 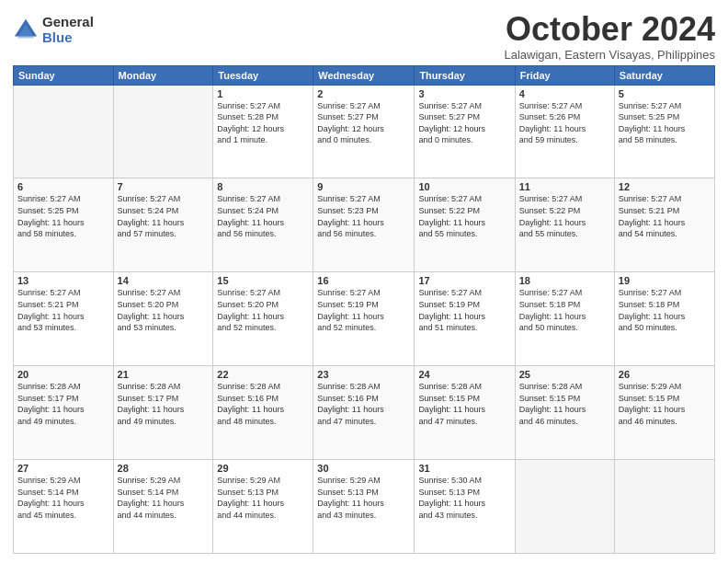 I want to click on calendar-cell: 16Sunrise: 5:27 AM Sunset: 5:19 PM Dayli…, so click(x=364, y=319).